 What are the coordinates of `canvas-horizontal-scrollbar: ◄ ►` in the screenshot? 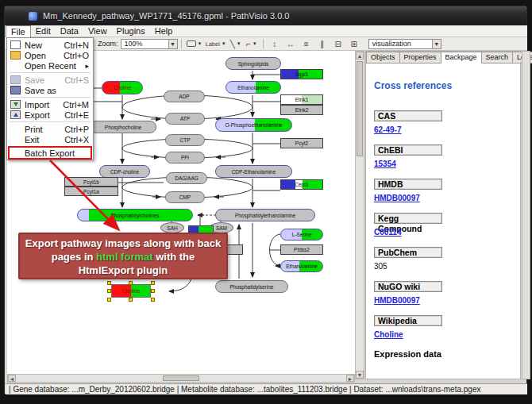 It's located at (181, 378).